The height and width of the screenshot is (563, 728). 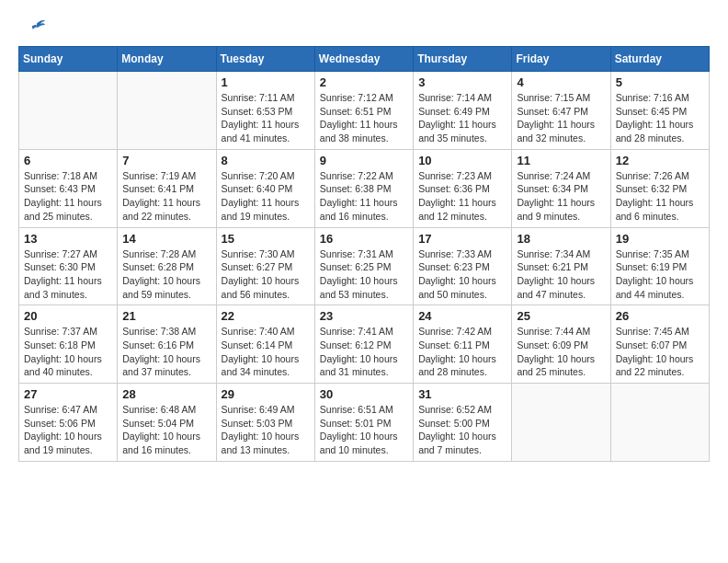 What do you see at coordinates (265, 188) in the screenshot?
I see `calendar-cell: 8Sunrise: 7:20 AM Sunset: 6:40 PM Daylig…` at bounding box center [265, 188].